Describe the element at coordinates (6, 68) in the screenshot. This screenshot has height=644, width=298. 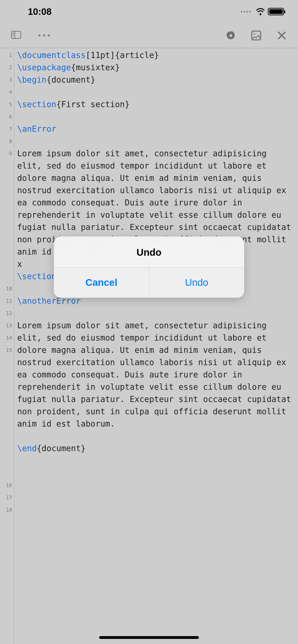
I see `line-number: 2` at that location.